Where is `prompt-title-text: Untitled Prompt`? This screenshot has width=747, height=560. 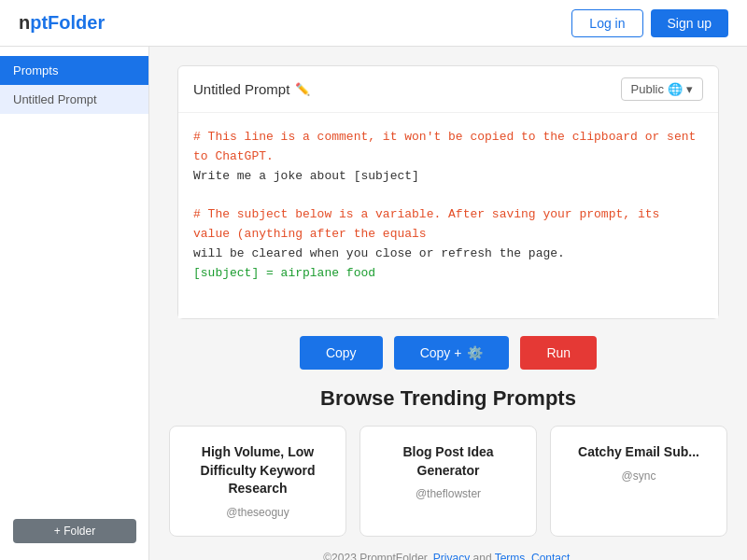
prompt-title-text: Untitled Prompt is located at coordinates (241, 90).